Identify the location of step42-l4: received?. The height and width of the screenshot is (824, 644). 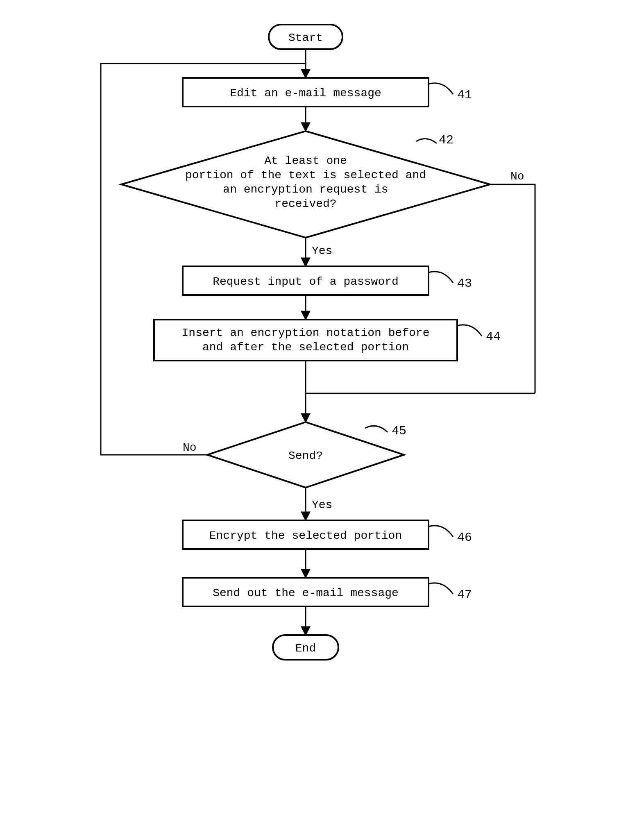
(306, 204).